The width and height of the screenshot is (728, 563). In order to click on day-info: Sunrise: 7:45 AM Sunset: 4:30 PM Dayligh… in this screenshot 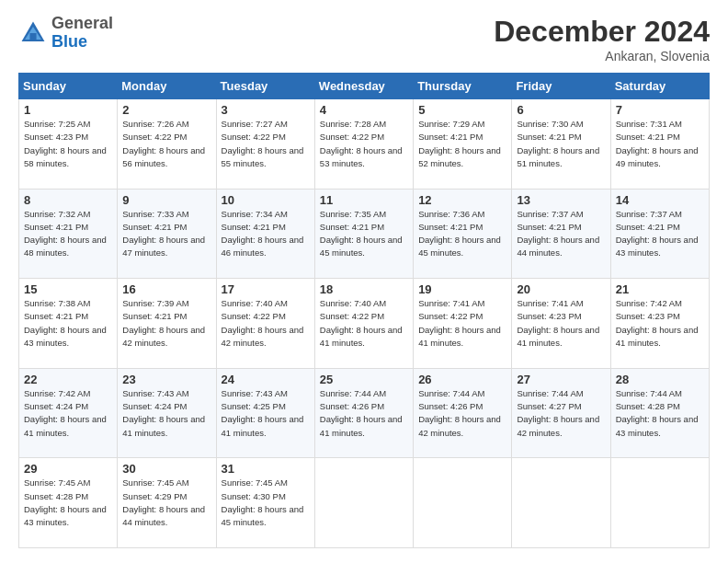, I will do `click(266, 502)`.